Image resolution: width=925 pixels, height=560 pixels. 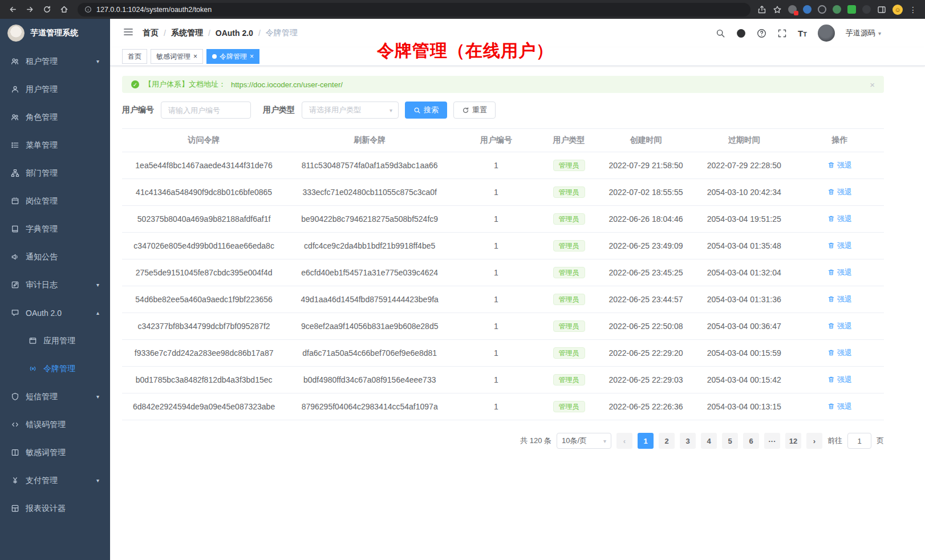 I want to click on sidebar-item-tenant: 租户管理 ▾, so click(x=55, y=62).